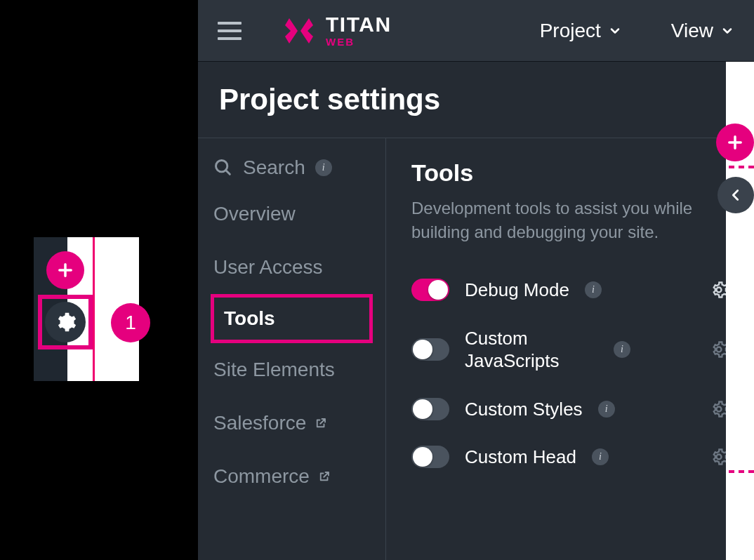  What do you see at coordinates (692, 31) in the screenshot?
I see `menu-view-label: View` at bounding box center [692, 31].